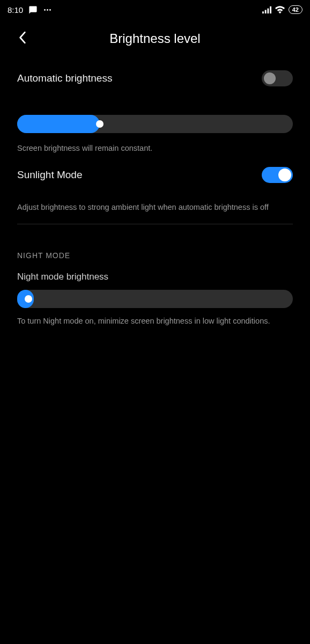  I want to click on night-mode-section-header: NIGHT MODE, so click(155, 255).